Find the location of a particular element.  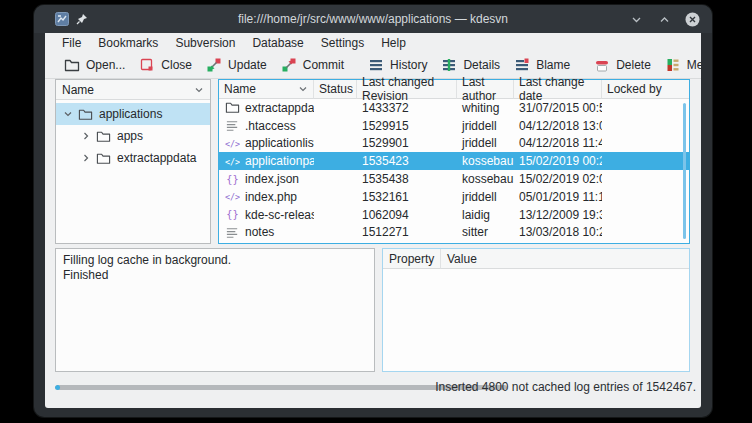

file-revision-cell: 1062094 is located at coordinates (407, 215).